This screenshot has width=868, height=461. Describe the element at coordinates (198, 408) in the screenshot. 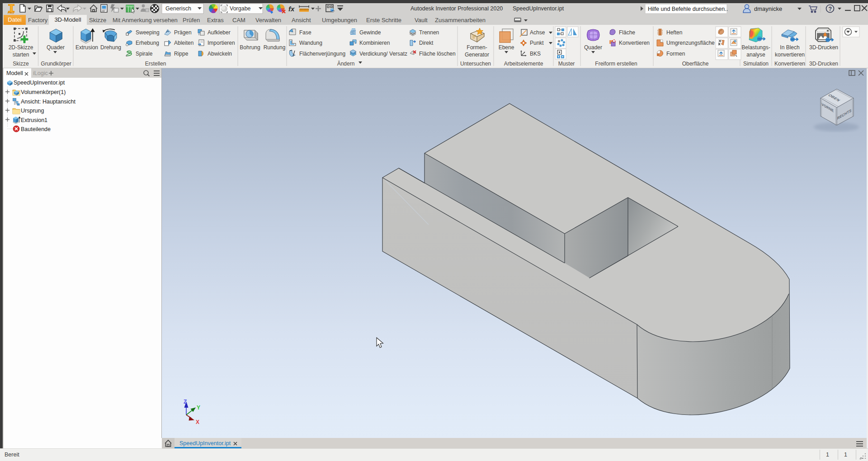

I see `svg-text: Y` at that location.